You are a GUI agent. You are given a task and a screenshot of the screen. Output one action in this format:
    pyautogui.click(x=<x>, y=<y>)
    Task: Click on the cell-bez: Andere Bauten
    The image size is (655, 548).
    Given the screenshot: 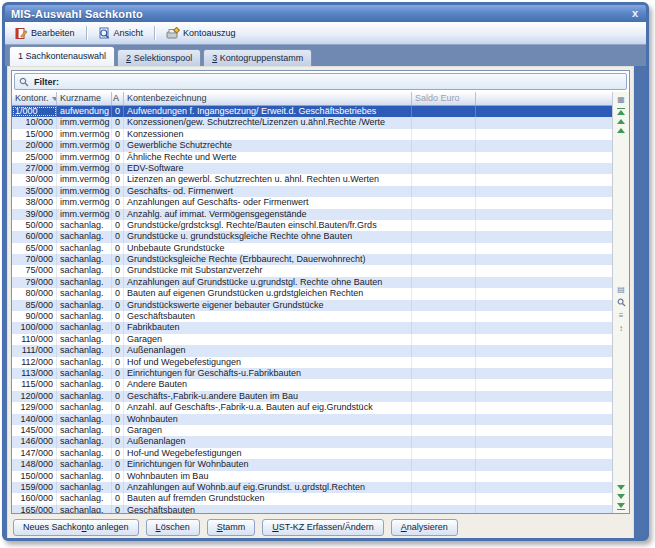 What is the action you would take?
    pyautogui.click(x=268, y=384)
    